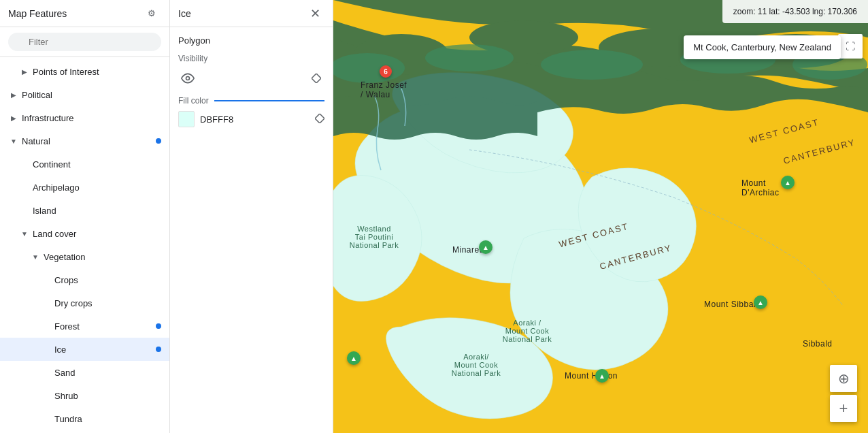  What do you see at coordinates (186, 119) in the screenshot?
I see `color-swatch` at bounding box center [186, 119].